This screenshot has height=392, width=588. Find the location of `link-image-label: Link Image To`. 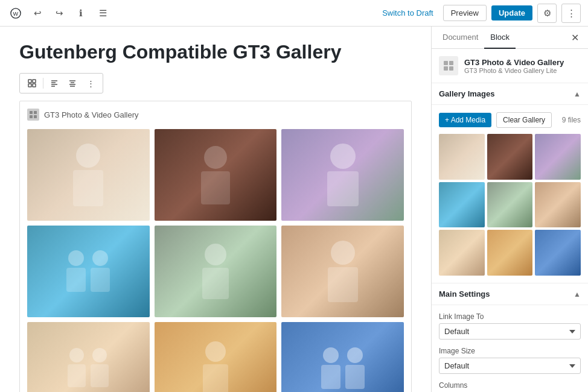

link-image-label: Link Image To is located at coordinates (510, 317).